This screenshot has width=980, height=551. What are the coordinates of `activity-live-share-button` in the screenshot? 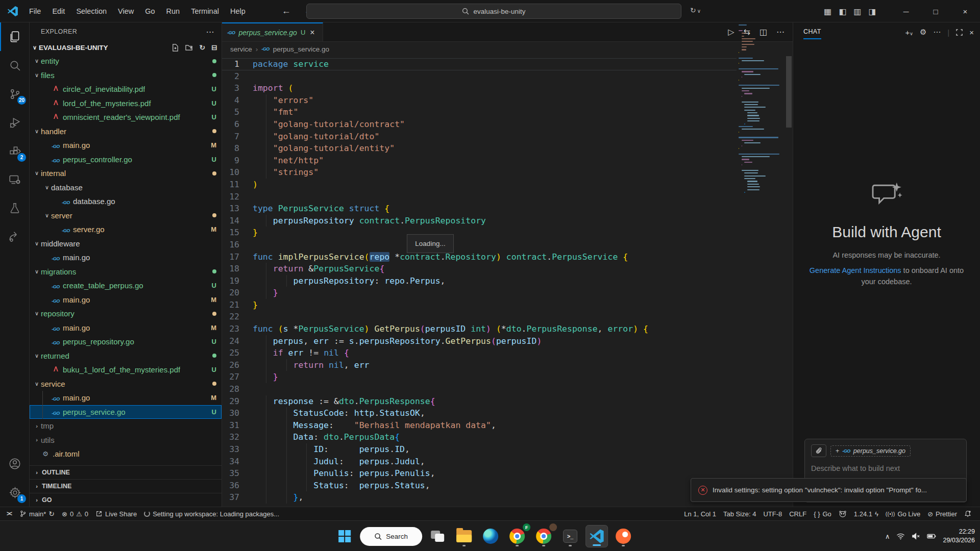 It's located at (15, 237).